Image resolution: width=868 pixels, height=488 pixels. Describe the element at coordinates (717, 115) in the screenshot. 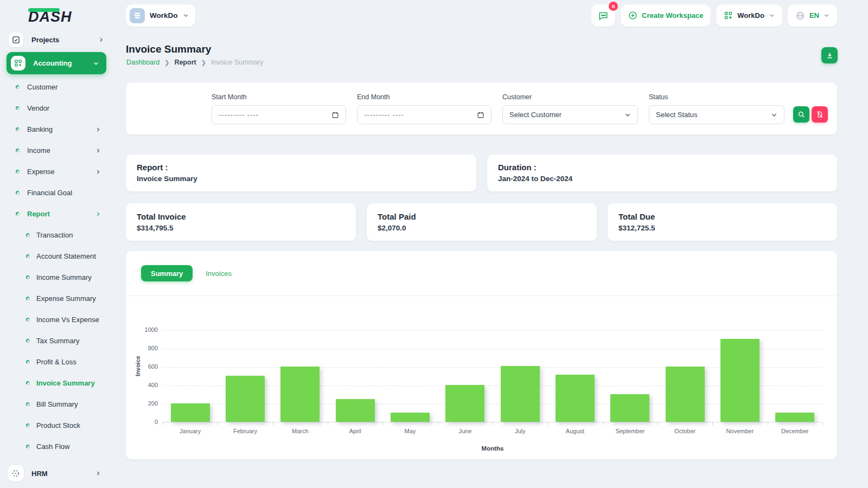

I see `status-select: Select Status` at that location.